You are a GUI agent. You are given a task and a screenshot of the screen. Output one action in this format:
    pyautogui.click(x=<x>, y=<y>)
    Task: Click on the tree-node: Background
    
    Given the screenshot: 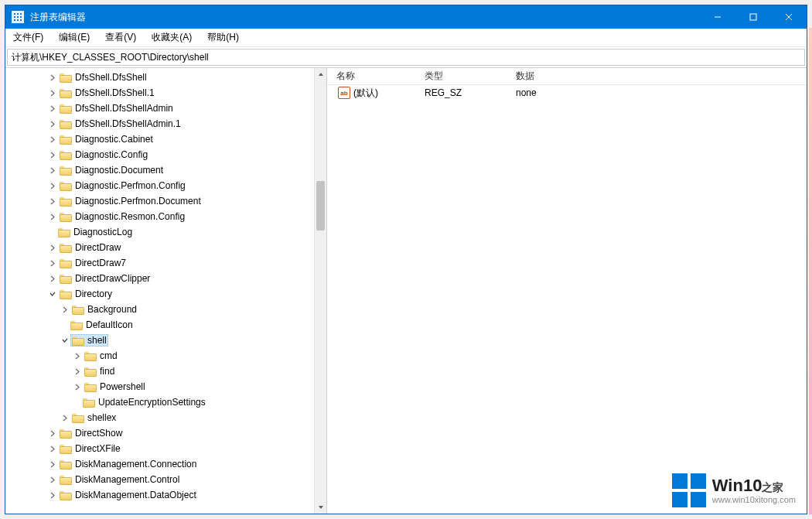 What is the action you would take?
    pyautogui.click(x=159, y=309)
    